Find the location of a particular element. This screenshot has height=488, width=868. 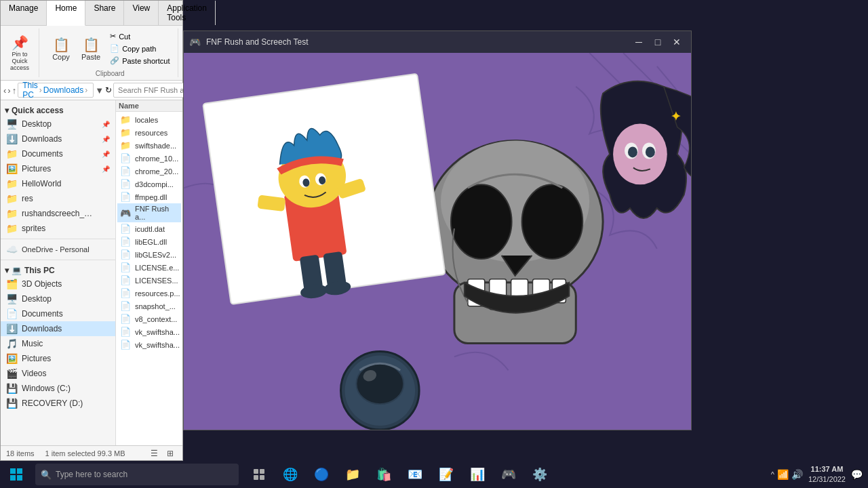

file-item: 📄v8_context... is located at coordinates (149, 319).